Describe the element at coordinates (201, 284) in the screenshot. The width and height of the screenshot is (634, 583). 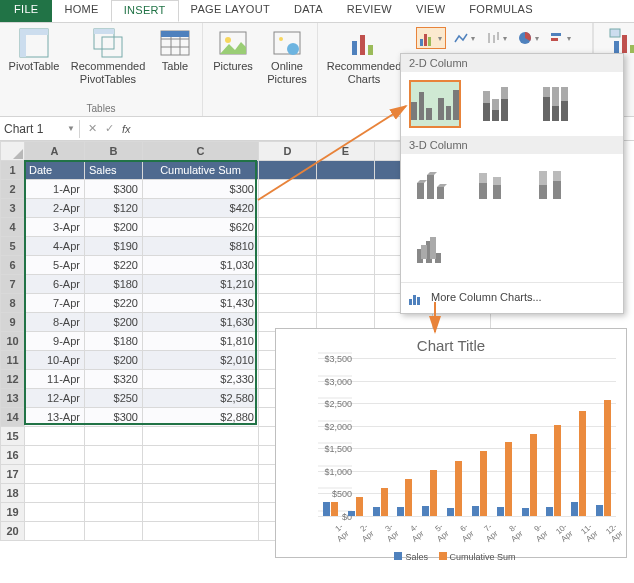
I see `cell: $1,210` at that location.